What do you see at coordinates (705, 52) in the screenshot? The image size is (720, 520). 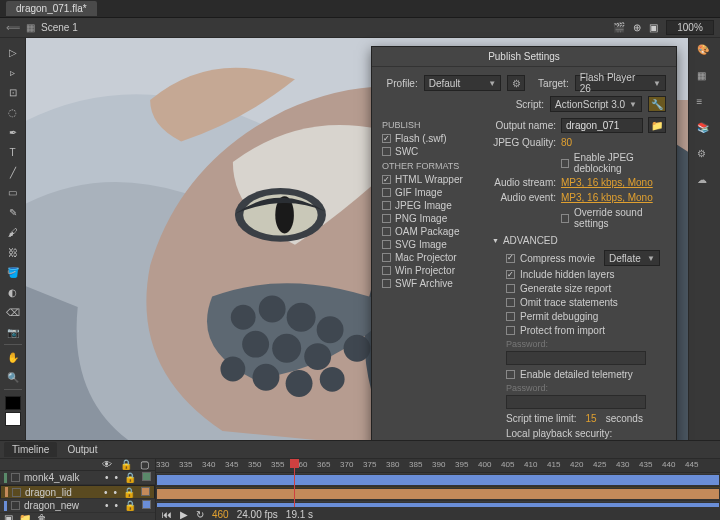 I see `color-panel-icon: 🎨` at bounding box center [705, 52].